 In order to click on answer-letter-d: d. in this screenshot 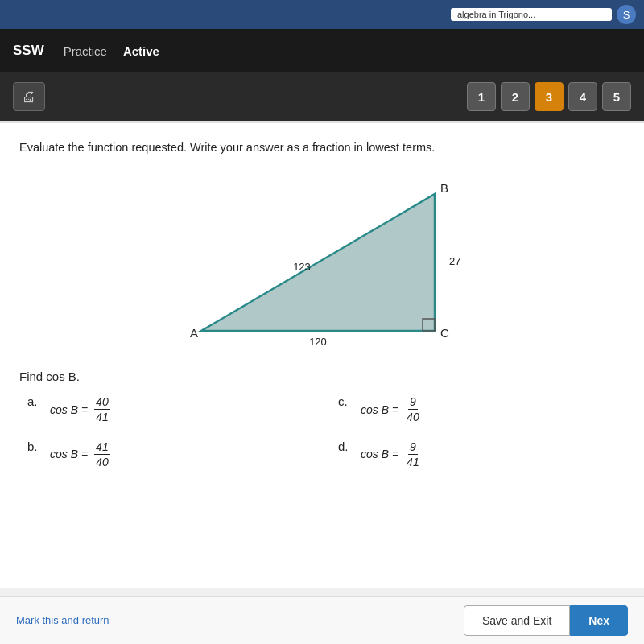, I will do `click(345, 446)`.